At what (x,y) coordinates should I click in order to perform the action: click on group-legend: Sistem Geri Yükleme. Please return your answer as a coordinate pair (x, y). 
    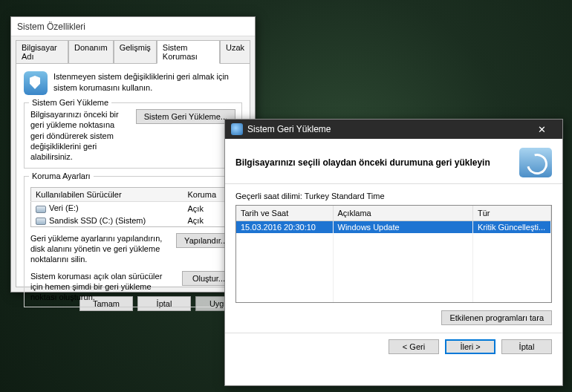
    Looking at the image, I should click on (70, 102).